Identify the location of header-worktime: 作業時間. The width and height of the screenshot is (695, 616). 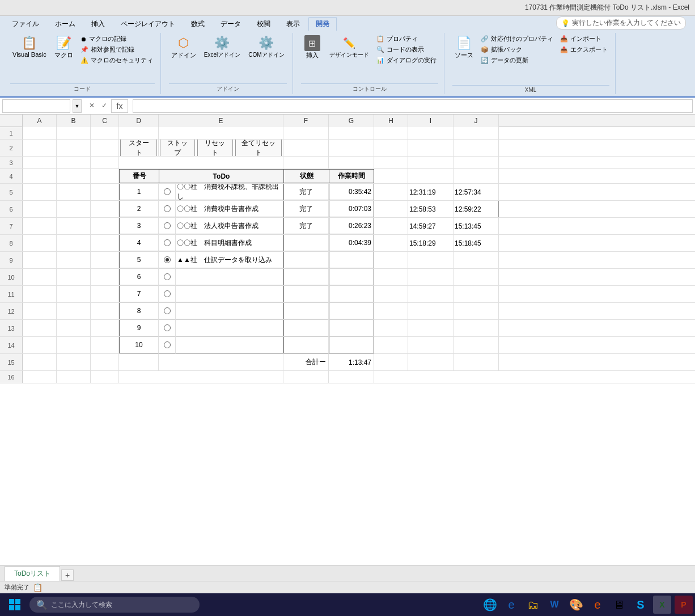
(351, 176).